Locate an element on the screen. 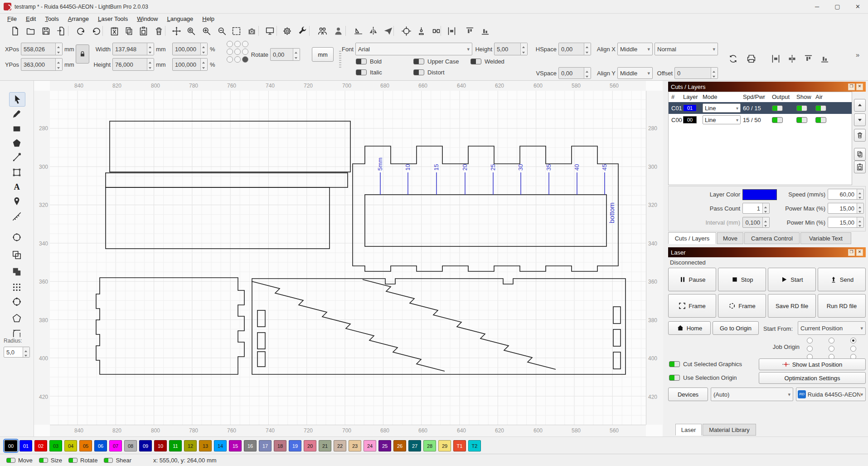 This screenshot has width=868, height=466. cuts-layers-panel-header: Cuts / Layers ❐✕ is located at coordinates (767, 87).